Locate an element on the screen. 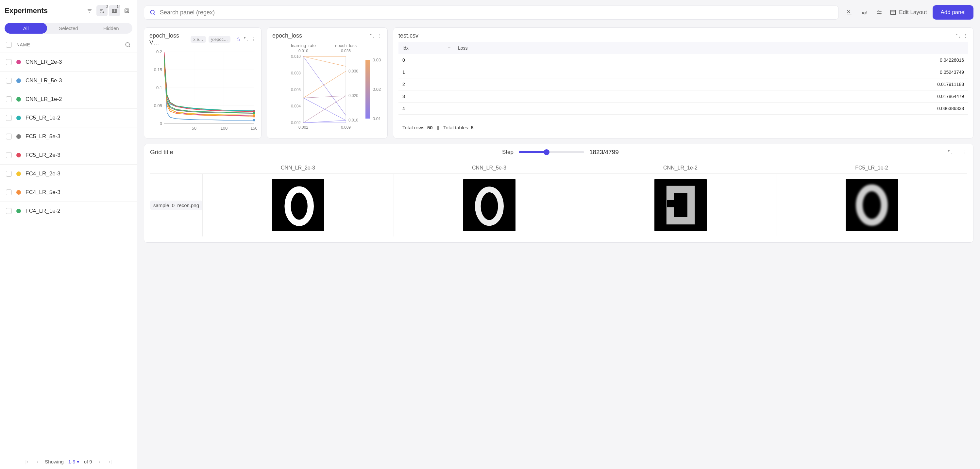  experiment-name: CNN_LR_2e-3 is located at coordinates (44, 62).